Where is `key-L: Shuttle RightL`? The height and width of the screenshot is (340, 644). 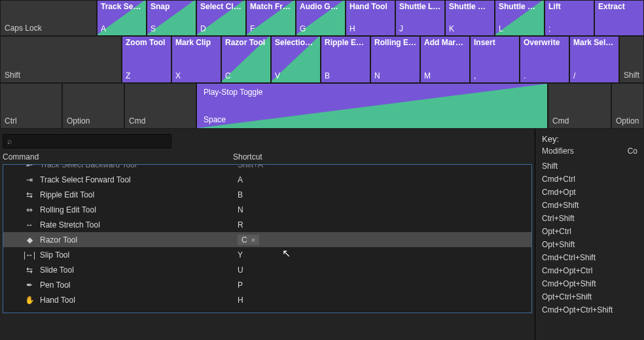 key-L: Shuttle RightL is located at coordinates (520, 18).